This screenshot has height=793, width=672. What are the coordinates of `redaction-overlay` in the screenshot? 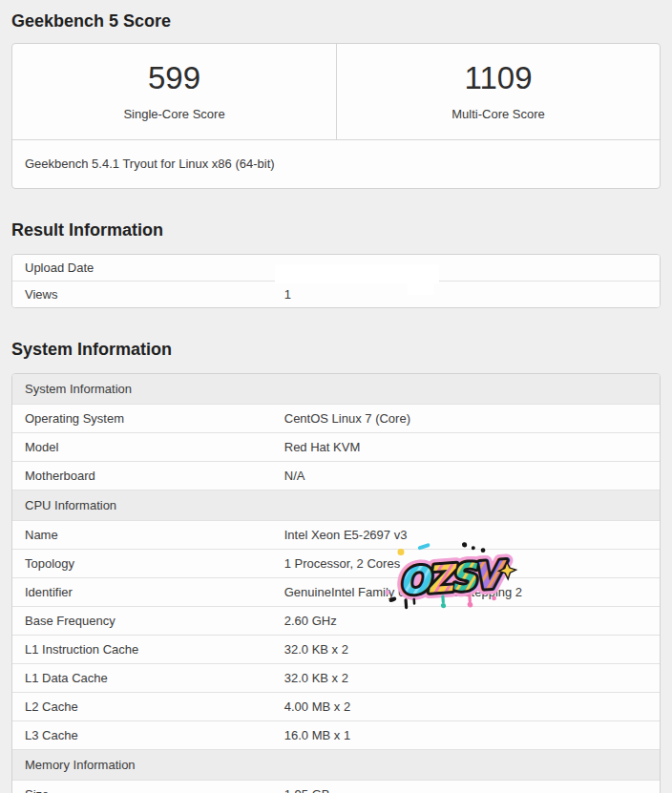 It's located at (420, 288).